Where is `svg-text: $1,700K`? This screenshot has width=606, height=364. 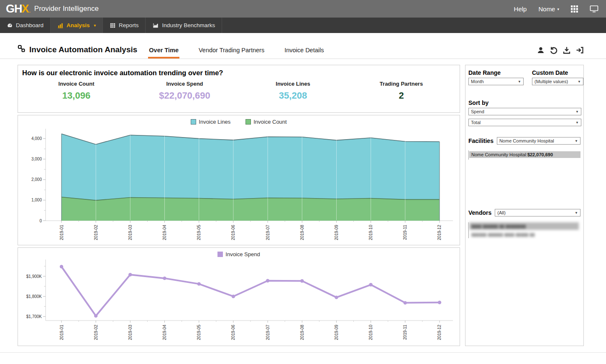
svg-text: $1,700K is located at coordinates (34, 317).